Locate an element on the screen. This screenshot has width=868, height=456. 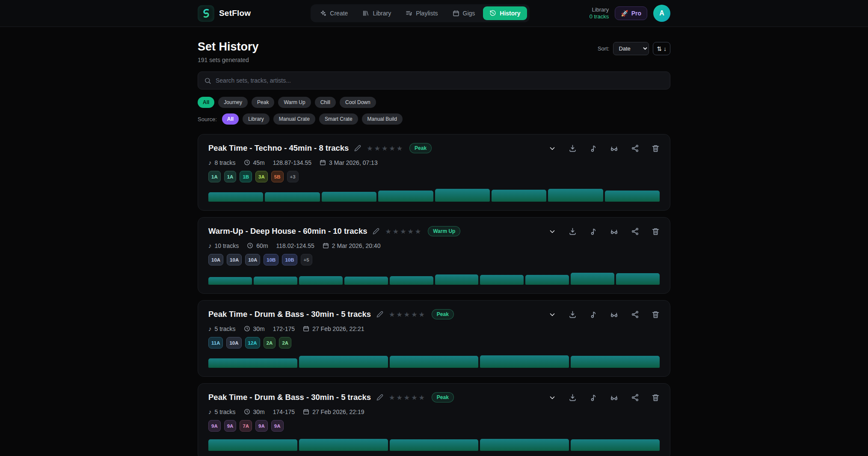
set-duration: 30m is located at coordinates (254, 412).